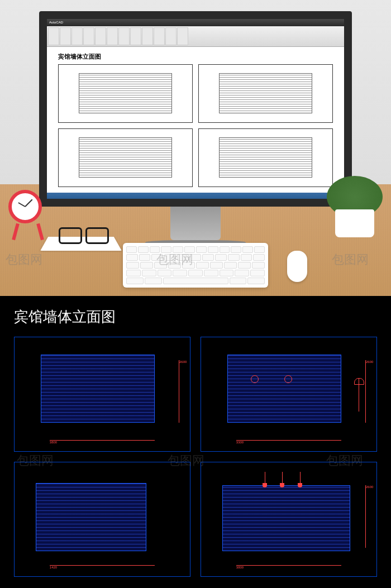 The width and height of the screenshot is (391, 588). Describe the element at coordinates (102, 568) in the screenshot. I see `dimension-horizontal: 1420` at that location.